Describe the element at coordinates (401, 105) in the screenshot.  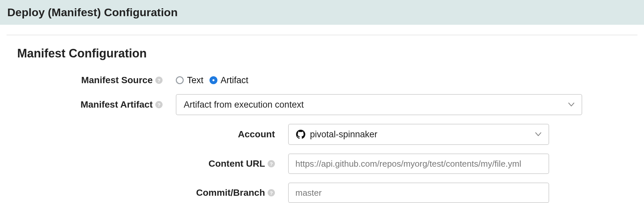
I see `field-manifest-artifact: Artifact from execution context` at that location.